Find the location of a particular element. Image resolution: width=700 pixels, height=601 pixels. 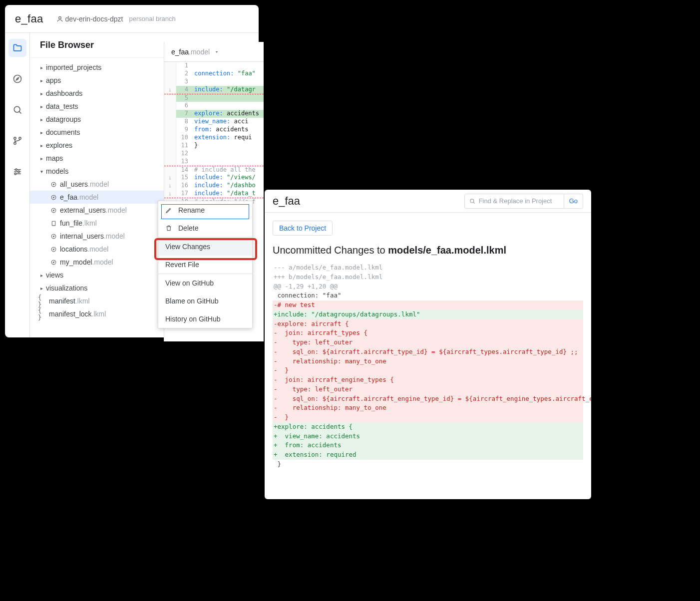

search-input: Find & Replace in Project is located at coordinates (514, 201).